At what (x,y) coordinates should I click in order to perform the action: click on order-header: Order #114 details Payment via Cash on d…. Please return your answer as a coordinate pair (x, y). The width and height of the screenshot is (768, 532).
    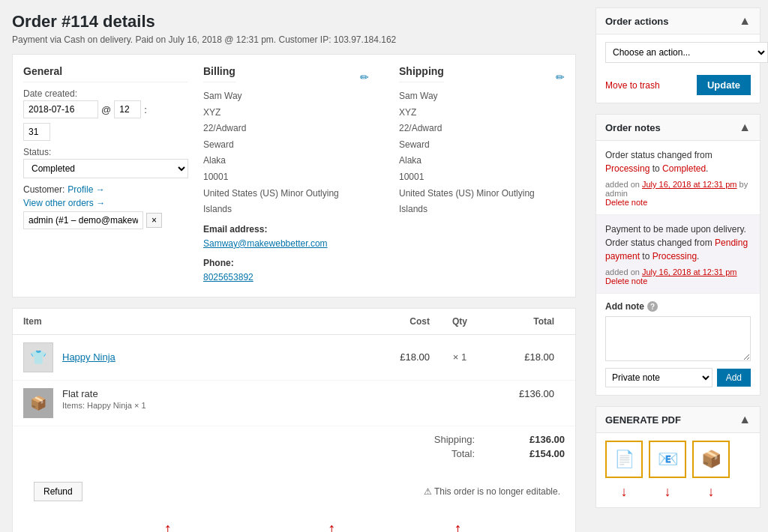
    Looking at the image, I should click on (294, 28).